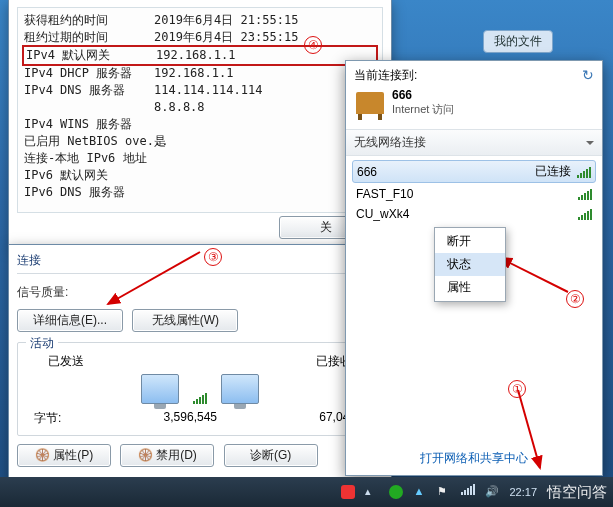 The width and height of the screenshot is (613, 507). Describe the element at coordinates (588, 76) in the screenshot. I see `refresh-icon: ↻` at that location.